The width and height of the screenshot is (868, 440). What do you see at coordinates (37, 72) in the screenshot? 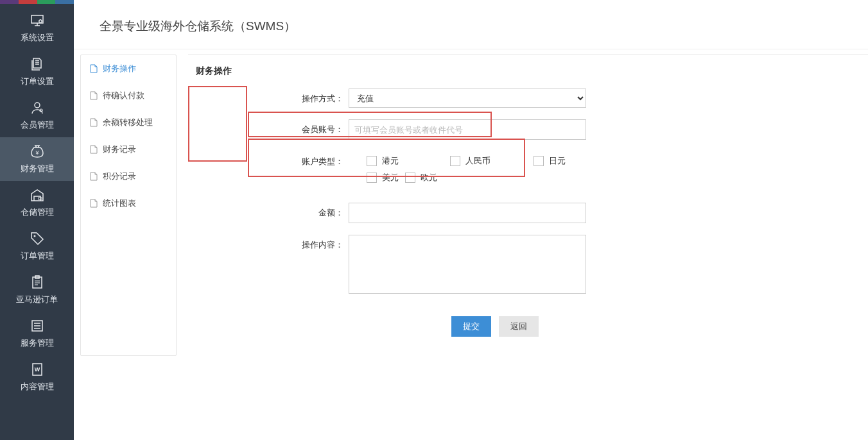
I see `sidebar-item-order-settings: 订单设置` at bounding box center [37, 72].